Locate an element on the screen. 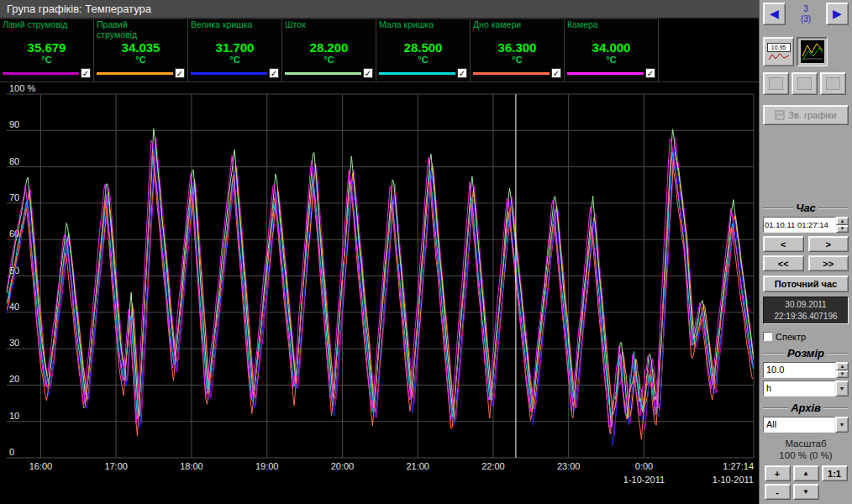 The image size is (852, 504). current-time-button: Поточний час is located at coordinates (806, 284).